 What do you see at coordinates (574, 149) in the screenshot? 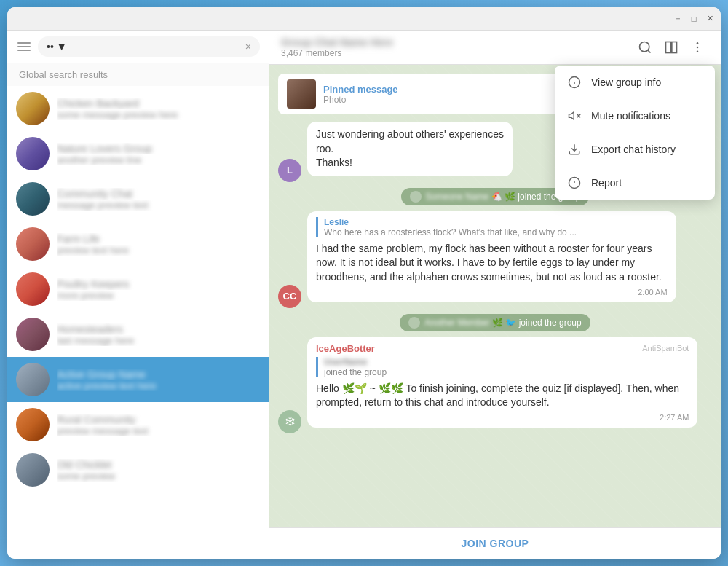
I see `export-icon` at bounding box center [574, 149].